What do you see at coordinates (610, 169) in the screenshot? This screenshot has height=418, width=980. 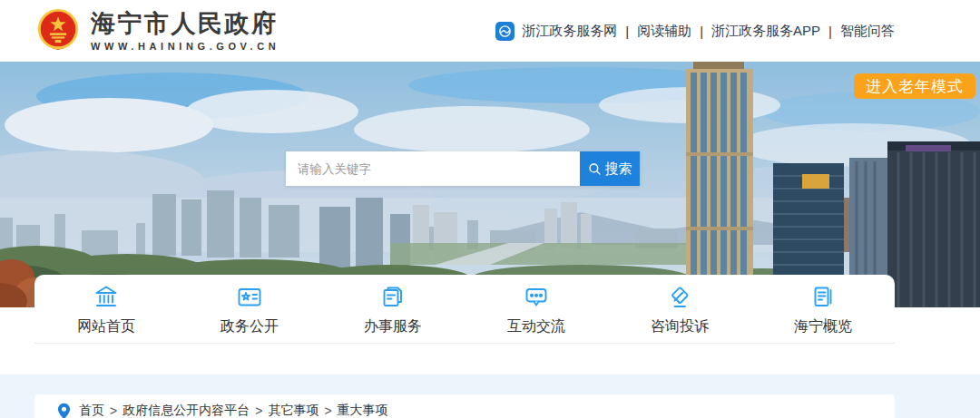 I see `search-button: 搜索` at bounding box center [610, 169].